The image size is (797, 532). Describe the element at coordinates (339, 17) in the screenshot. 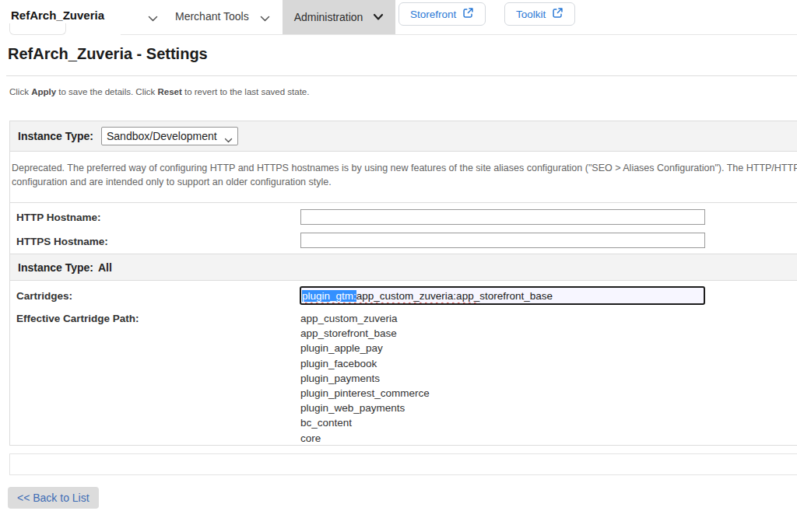

I see `menu-administration-active: Administration` at that location.